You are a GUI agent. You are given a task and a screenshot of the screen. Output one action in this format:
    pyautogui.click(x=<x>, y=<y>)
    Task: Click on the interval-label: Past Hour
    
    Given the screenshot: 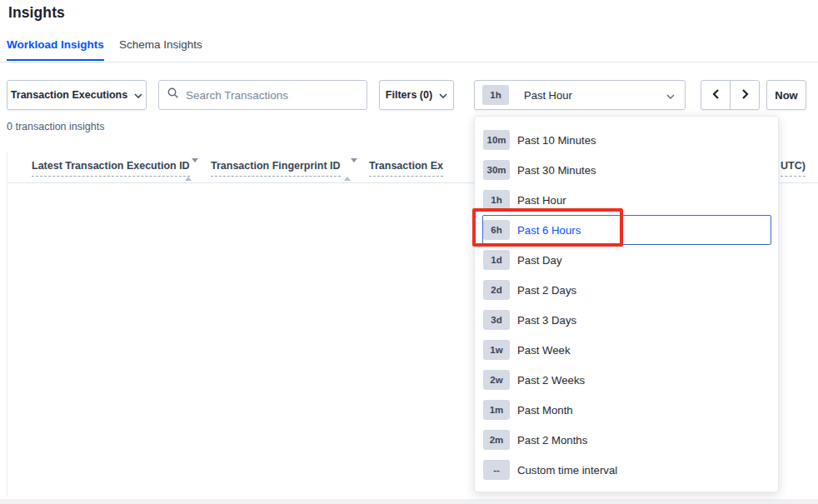 What is the action you would take?
    pyautogui.click(x=541, y=200)
    